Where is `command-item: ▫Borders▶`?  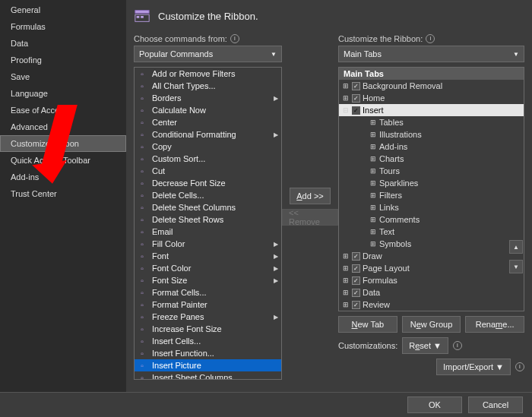
command-item: ▫Borders▶ is located at coordinates (208, 98).